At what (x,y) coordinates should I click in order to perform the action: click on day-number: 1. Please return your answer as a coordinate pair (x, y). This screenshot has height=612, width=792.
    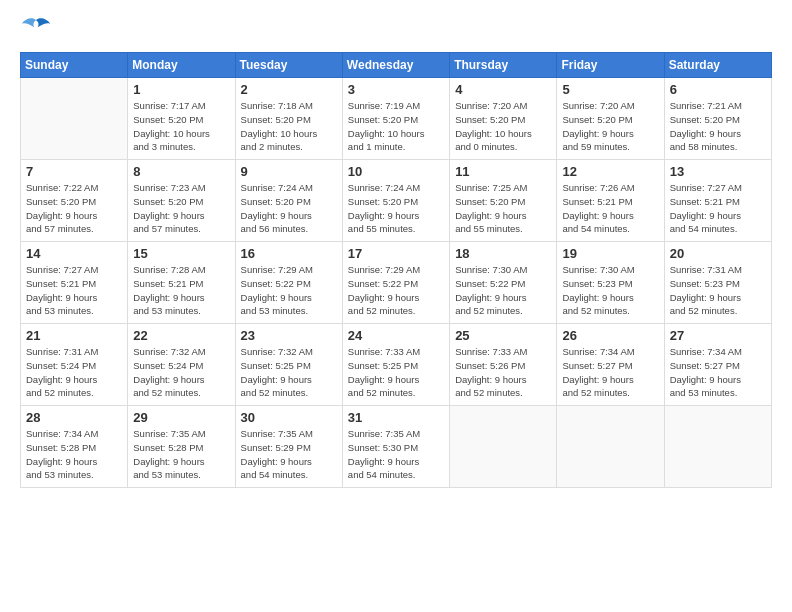
    Looking at the image, I should click on (181, 90).